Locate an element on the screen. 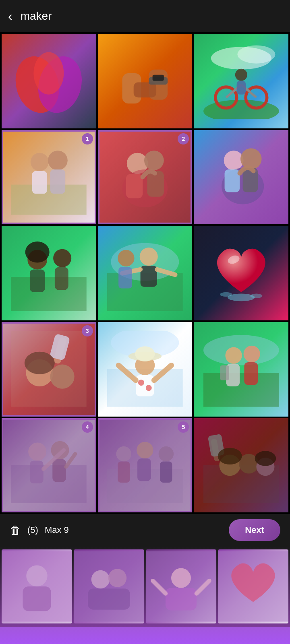 The width and height of the screenshot is (290, 644). next-button: Next is located at coordinates (255, 530).